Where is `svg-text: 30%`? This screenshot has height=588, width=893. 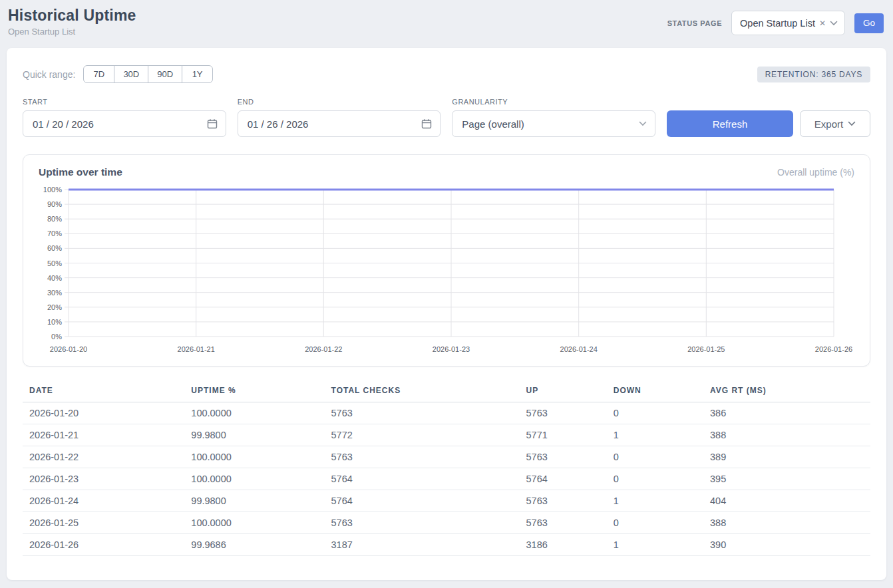
svg-text: 30% is located at coordinates (55, 293).